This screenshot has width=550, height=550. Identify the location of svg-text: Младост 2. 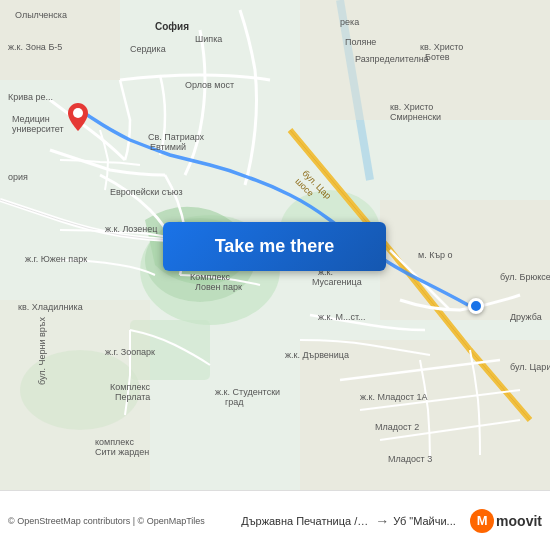
(397, 427).